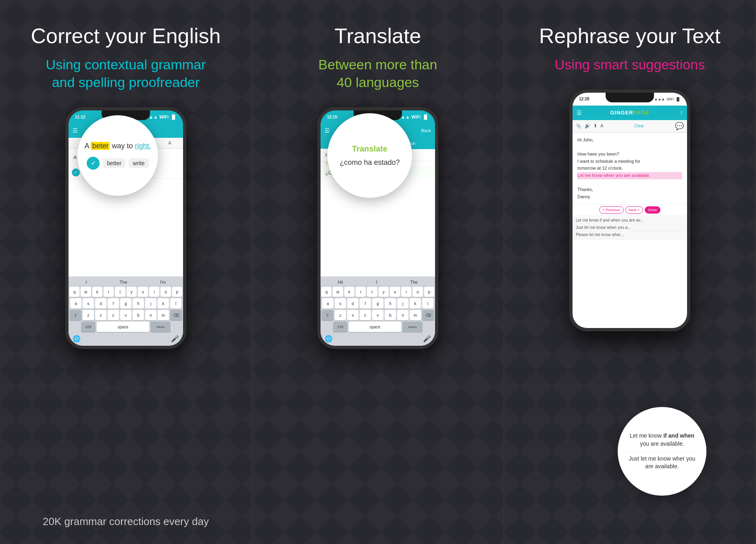 This screenshot has height=544, width=756. I want to click on app-logo-3: GINGERPAGE, so click(630, 113).